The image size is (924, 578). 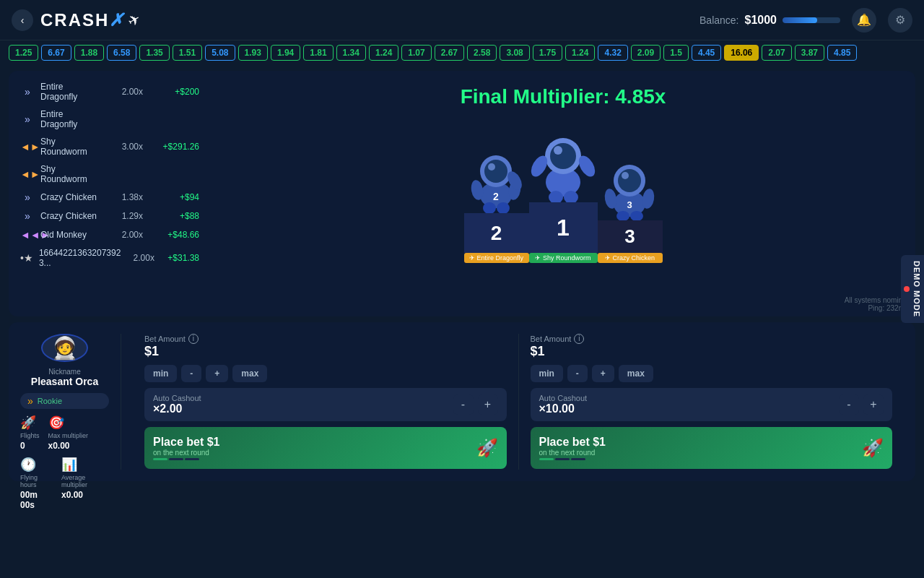 I want to click on bet2-ac-minus-button: -, so click(x=849, y=405).